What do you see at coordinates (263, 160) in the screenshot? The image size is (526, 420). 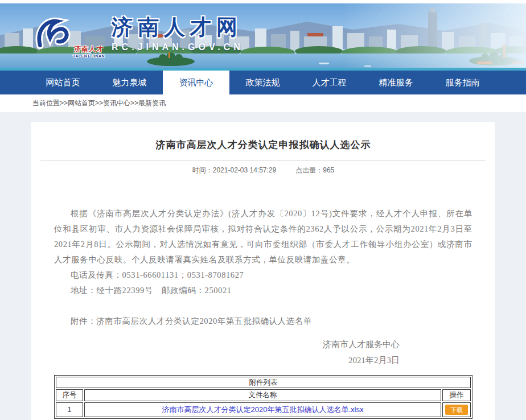 I see `title-divider` at bounding box center [263, 160].